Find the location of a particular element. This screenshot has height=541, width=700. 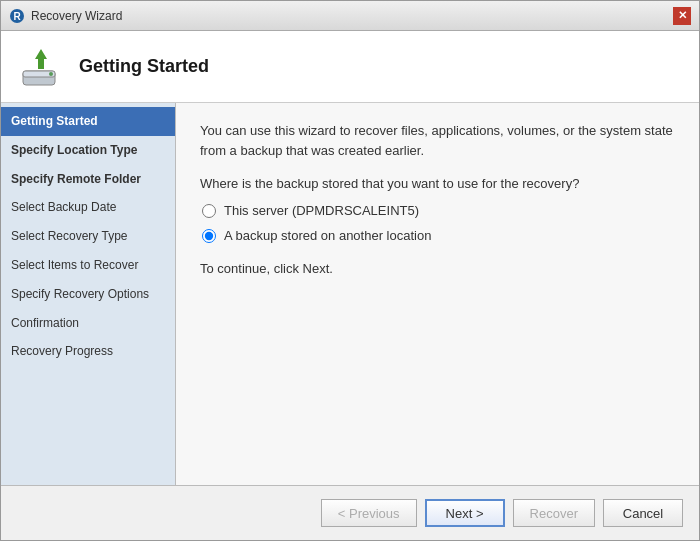

next-button: Next > is located at coordinates (465, 513).